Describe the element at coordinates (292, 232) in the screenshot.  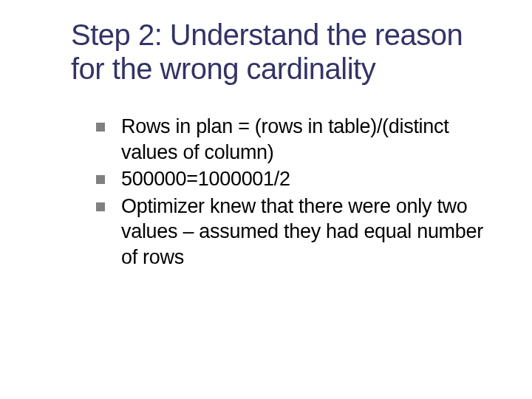
I see `list-item: Optimizer knew that there were only two …` at that location.